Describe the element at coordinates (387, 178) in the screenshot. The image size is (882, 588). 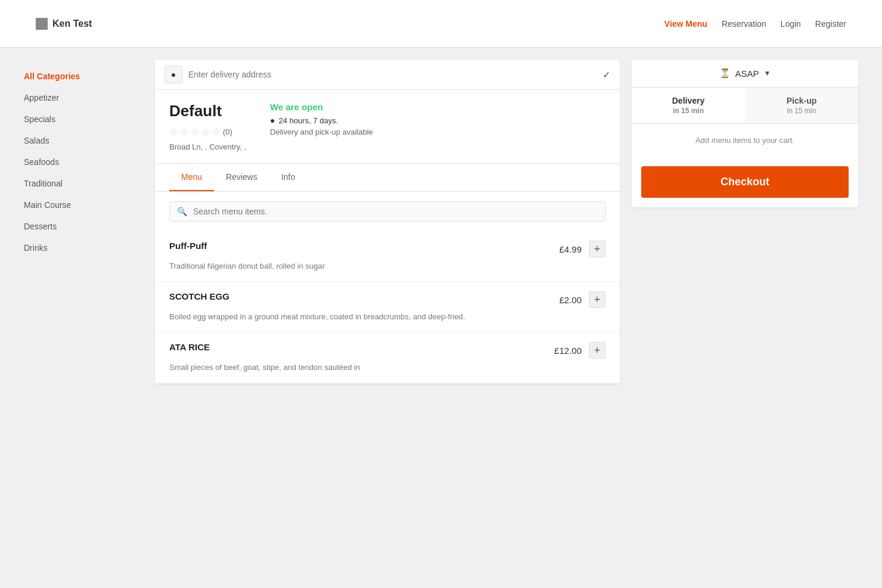
I see `restaurant-tabs: Menu Reviews Info` at that location.